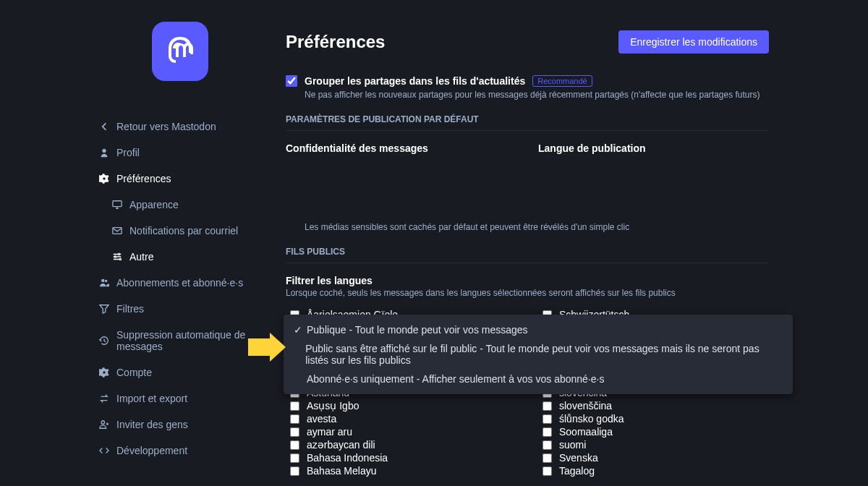 This screenshot has height=486, width=868. I want to click on user-plus-icon, so click(104, 425).